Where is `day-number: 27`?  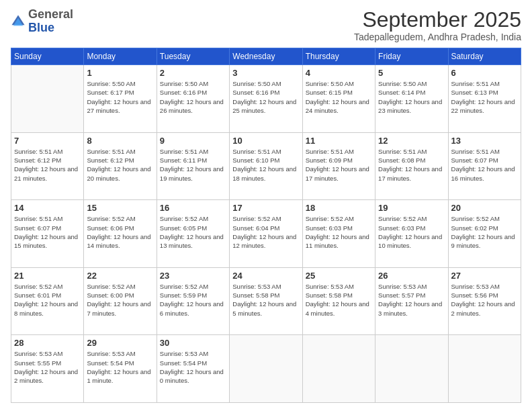 day-number: 27 is located at coordinates (485, 275).